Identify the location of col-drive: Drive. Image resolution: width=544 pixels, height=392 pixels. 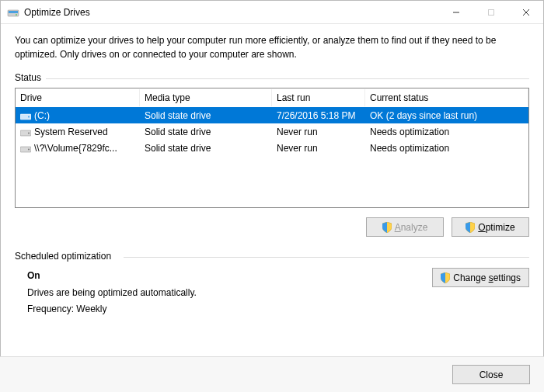
(78, 98).